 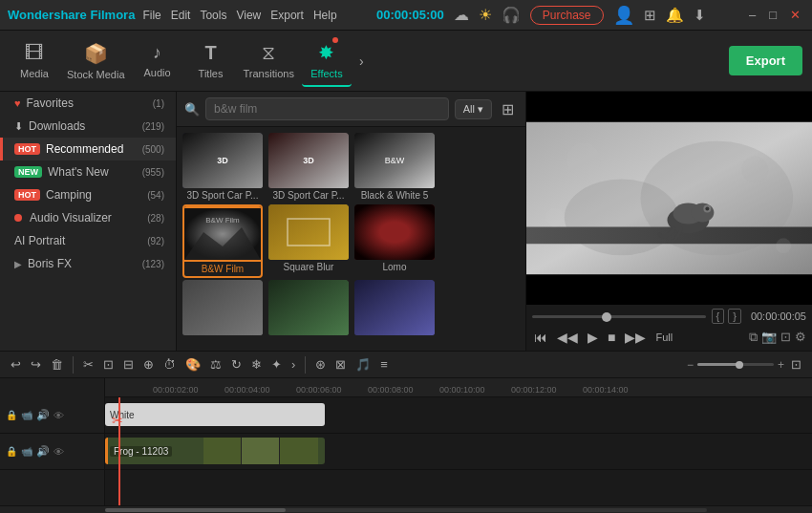 What do you see at coordinates (88, 365) in the screenshot?
I see `cut-button: ✂` at bounding box center [88, 365].